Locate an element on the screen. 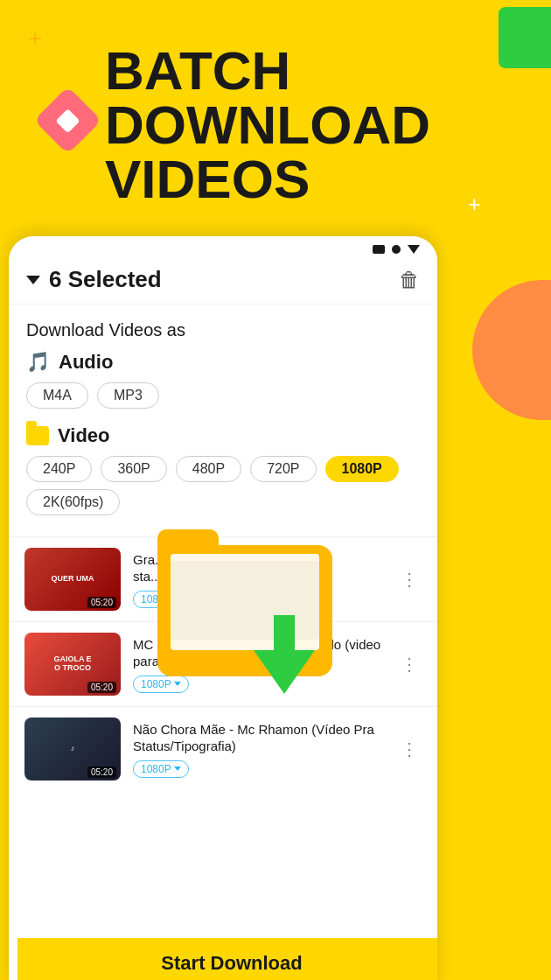 The width and height of the screenshot is (551, 980). duration-3: 05:20 is located at coordinates (101, 772).